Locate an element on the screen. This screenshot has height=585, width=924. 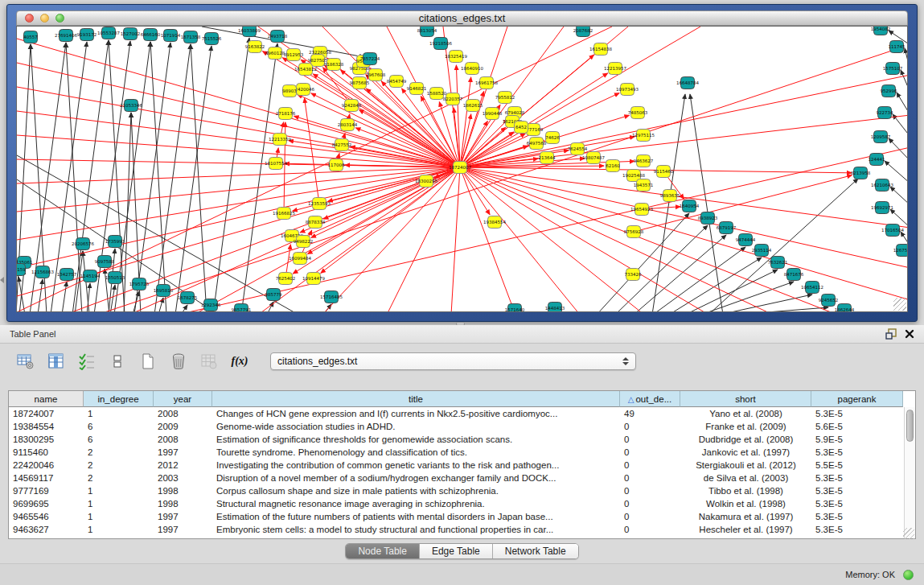
delete-icon is located at coordinates (179, 361).